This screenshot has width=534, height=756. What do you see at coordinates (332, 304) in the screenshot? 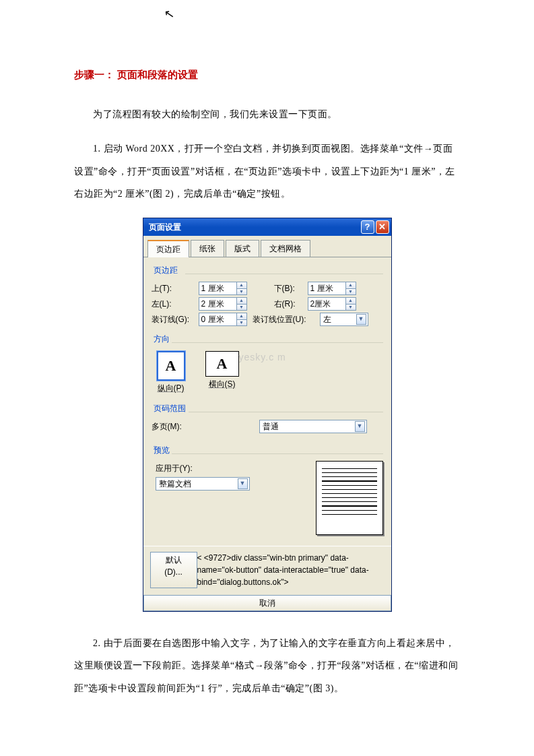
I see `right-spinner: 2厘米 ▲▼` at bounding box center [332, 304].